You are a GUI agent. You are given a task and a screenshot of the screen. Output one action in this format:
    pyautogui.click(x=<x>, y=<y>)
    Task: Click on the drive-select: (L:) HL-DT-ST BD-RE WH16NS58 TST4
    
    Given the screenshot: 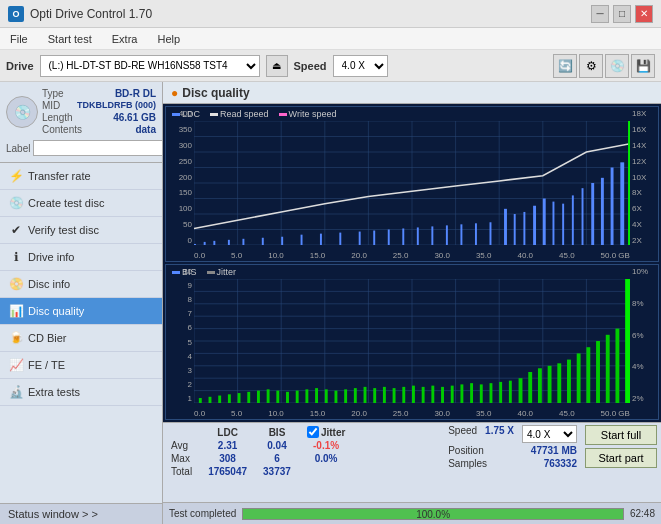 What is the action you would take?
    pyautogui.click(x=150, y=66)
    